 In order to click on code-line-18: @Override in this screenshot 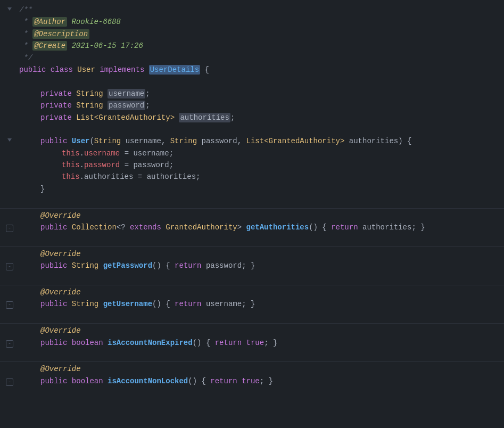, I will do `click(252, 216)`.